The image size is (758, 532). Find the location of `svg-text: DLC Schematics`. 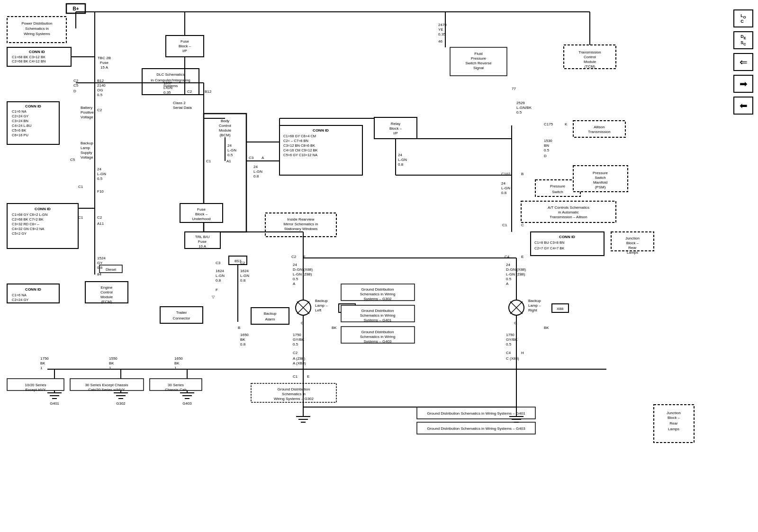

svg-text: DLC Schematics is located at coordinates (171, 75).